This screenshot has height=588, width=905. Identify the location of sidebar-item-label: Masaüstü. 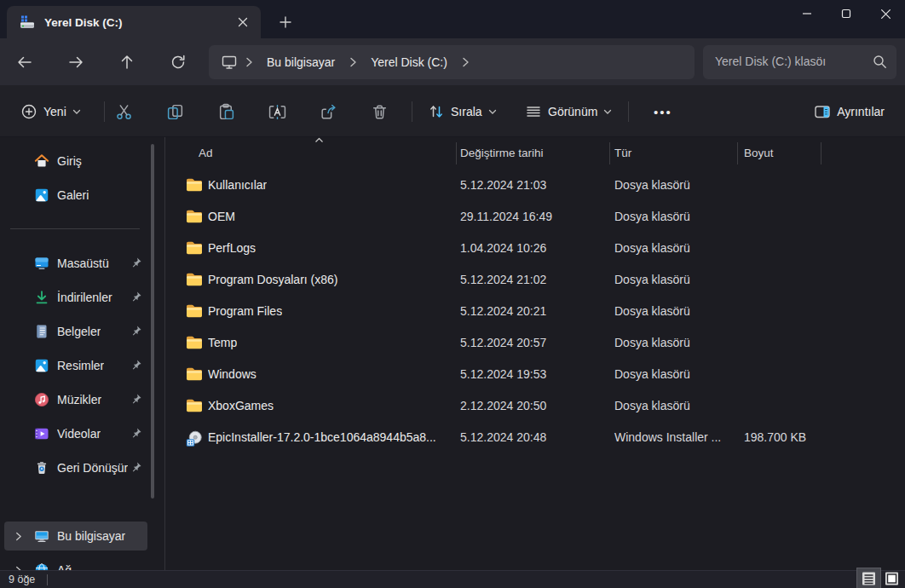
(84, 263).